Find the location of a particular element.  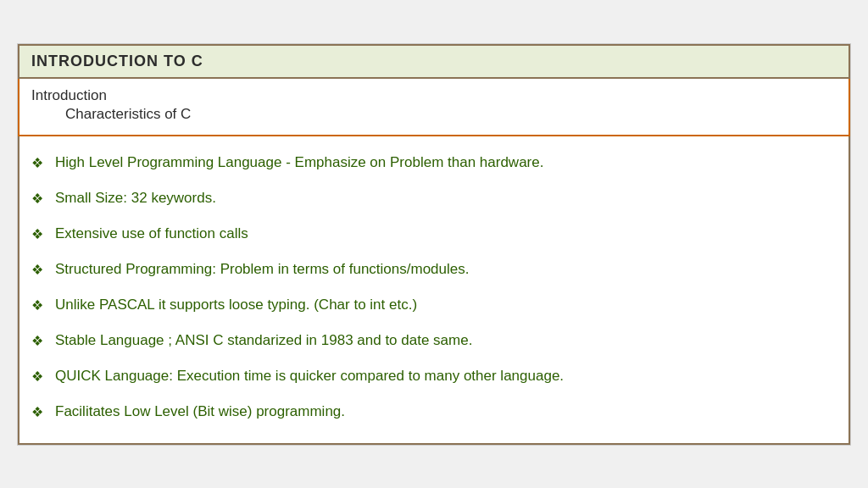

breadcrumb: Introduction Characteristics of C is located at coordinates (434, 108).